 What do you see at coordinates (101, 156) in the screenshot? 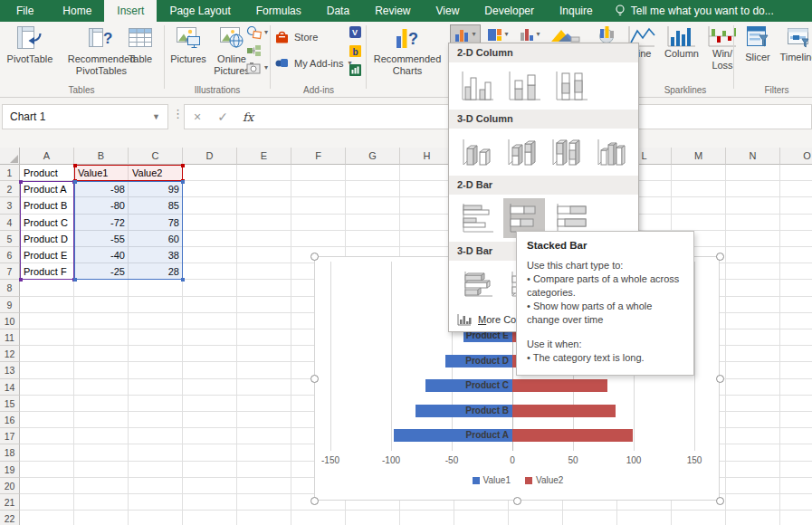
I see `column-header-B: B` at bounding box center [101, 156].